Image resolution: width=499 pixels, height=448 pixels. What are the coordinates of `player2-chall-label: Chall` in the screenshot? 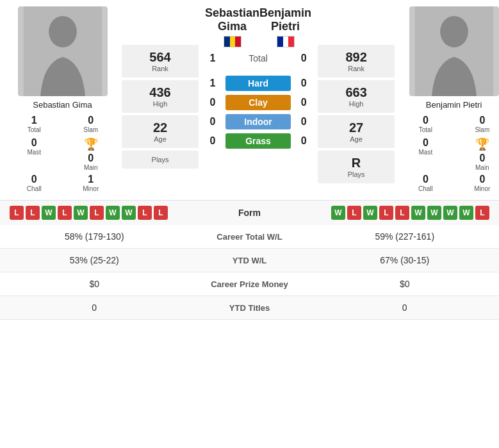 It's located at (425, 188).